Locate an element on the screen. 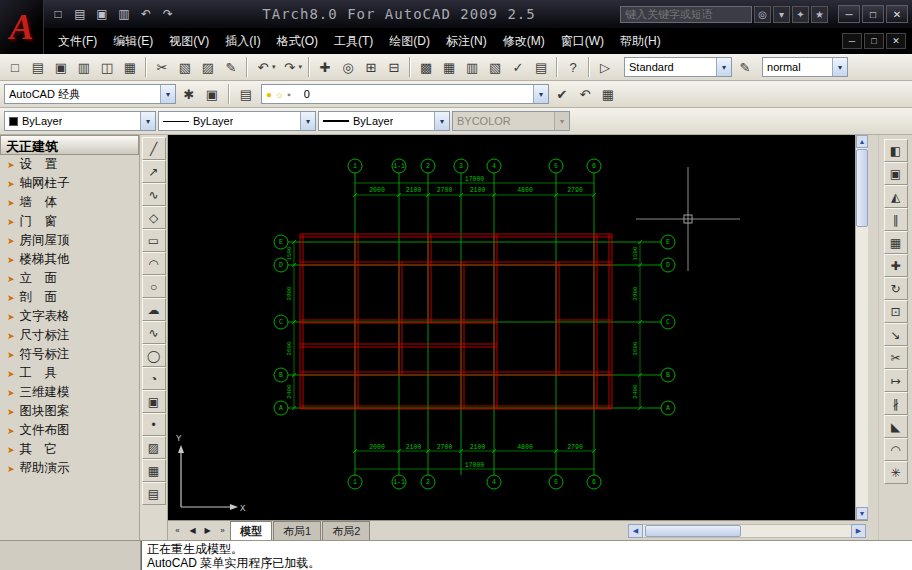 The image size is (912, 570). color-combo: ByLayer ▾ is located at coordinates (80, 121).